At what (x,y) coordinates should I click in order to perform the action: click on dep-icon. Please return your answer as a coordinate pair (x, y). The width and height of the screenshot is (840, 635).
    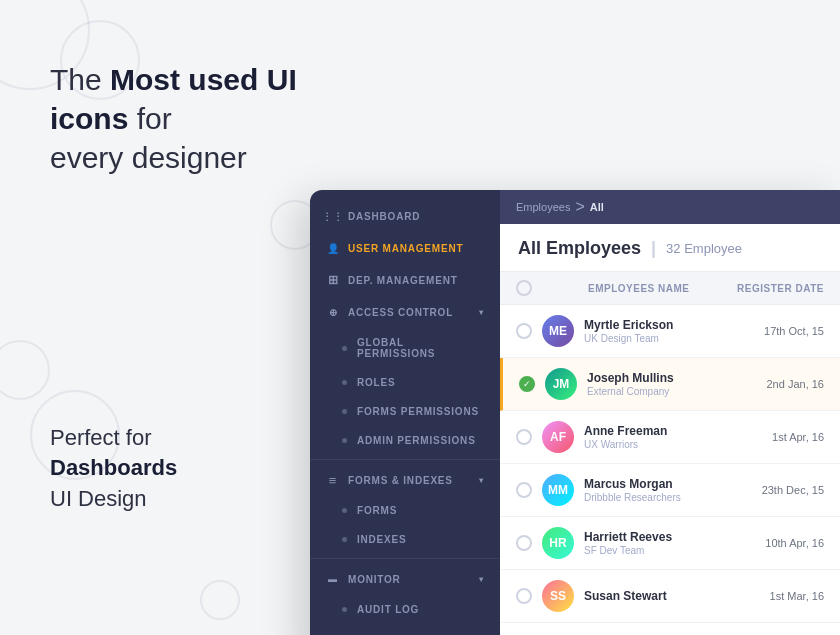
    Looking at the image, I should click on (333, 280).